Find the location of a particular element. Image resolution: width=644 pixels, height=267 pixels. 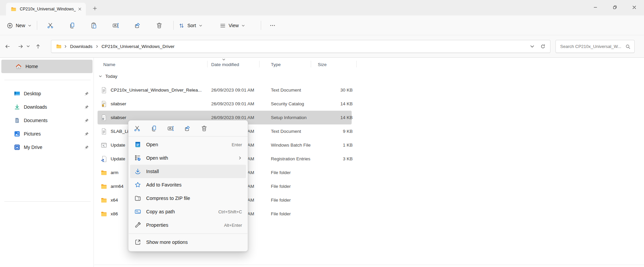

batch-file-icon is located at coordinates (104, 145).